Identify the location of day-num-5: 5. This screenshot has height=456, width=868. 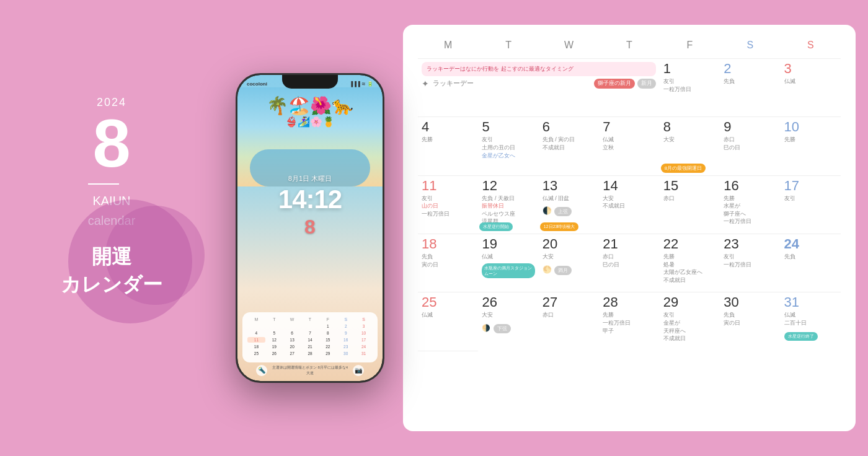
(508, 127).